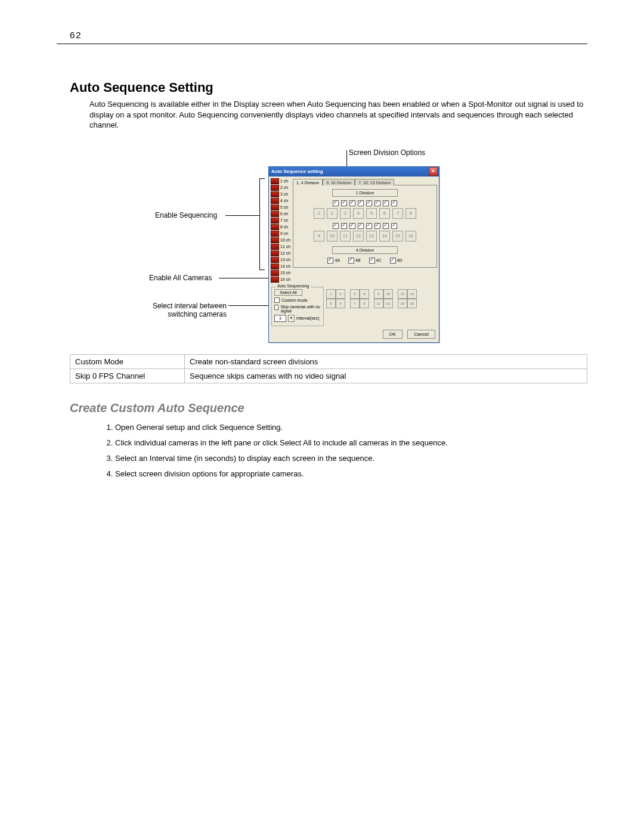  Describe the element at coordinates (281, 221) in the screenshot. I see `channel-toggle: 7 ch` at that location.